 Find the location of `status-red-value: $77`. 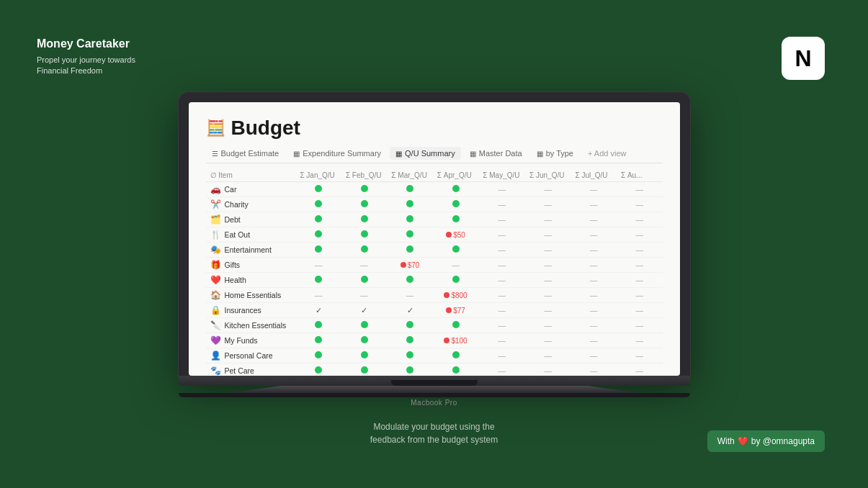

status-red-value: $77 is located at coordinates (455, 311).